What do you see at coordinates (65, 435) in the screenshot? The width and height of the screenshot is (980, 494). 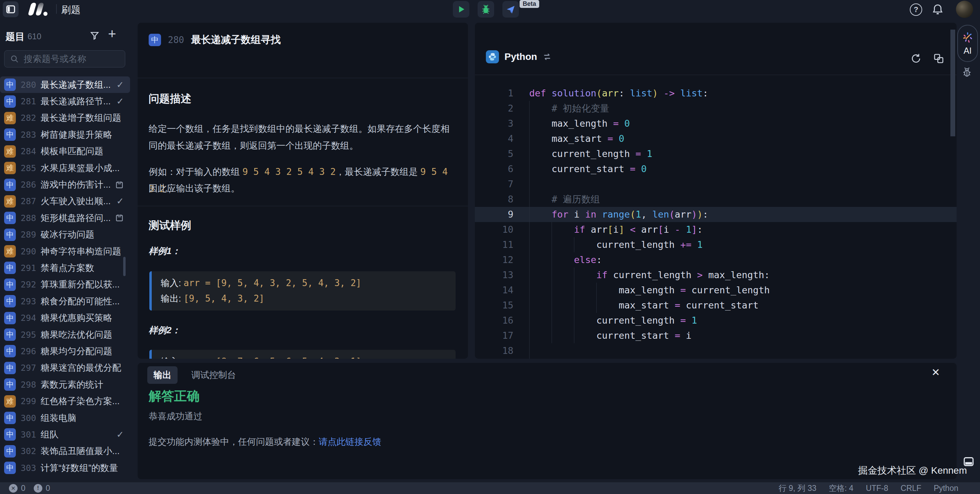 I see `problem-list-item-301: 中301组队✓` at bounding box center [65, 435].